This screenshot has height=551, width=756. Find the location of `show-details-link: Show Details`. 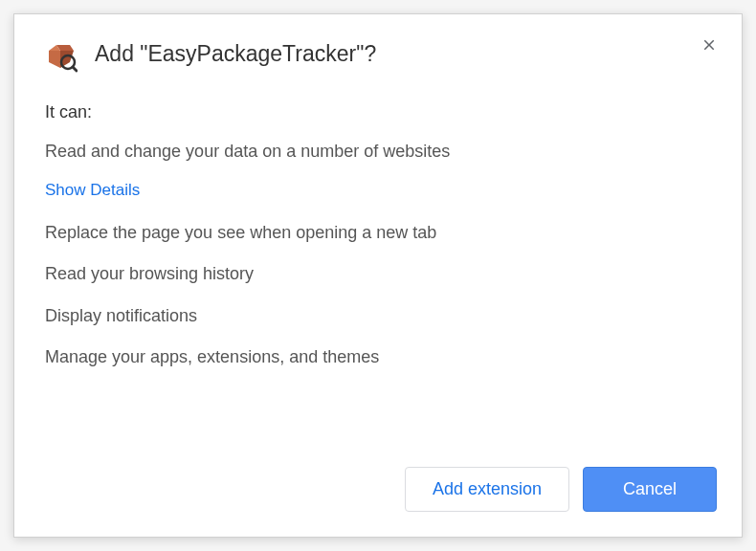

show-details-link: Show Details is located at coordinates (92, 190).